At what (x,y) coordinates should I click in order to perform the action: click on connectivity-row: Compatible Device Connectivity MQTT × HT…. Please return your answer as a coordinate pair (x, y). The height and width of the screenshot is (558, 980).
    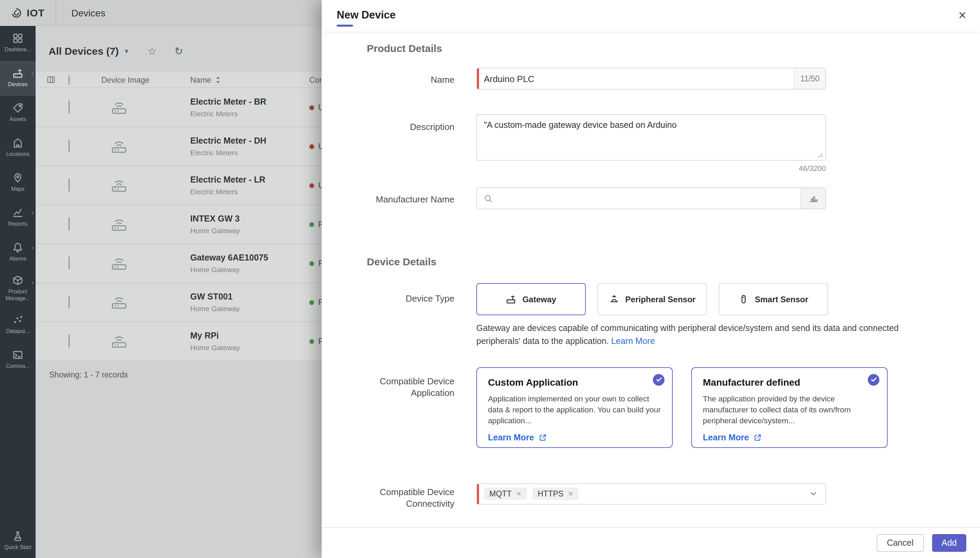
    Looking at the image, I should click on (673, 497).